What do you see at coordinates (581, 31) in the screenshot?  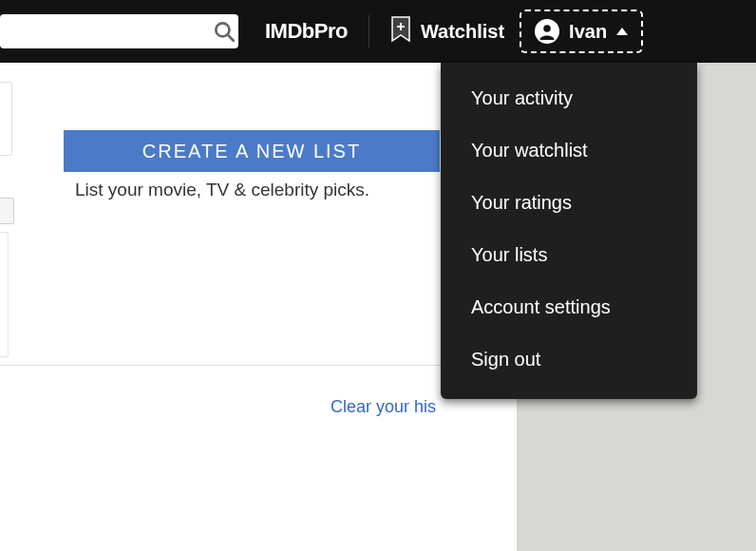 I see `user-menu-button: Ivan` at bounding box center [581, 31].